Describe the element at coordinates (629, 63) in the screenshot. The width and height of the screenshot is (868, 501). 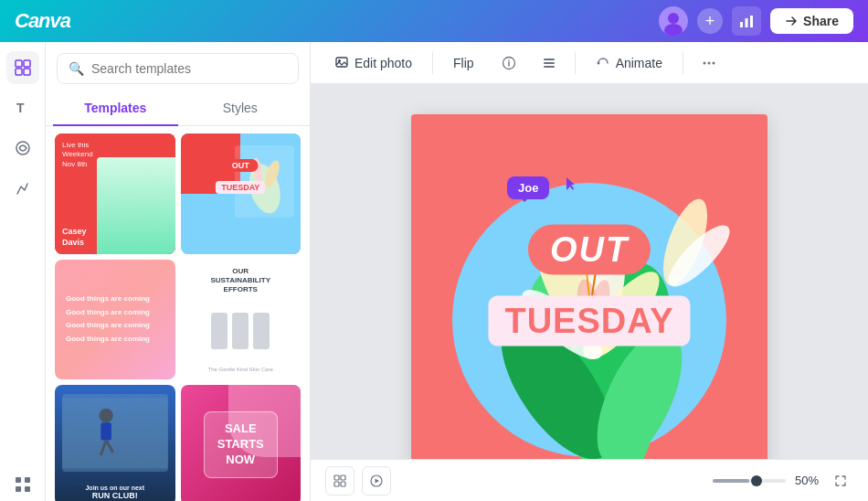
I see `animate-button: Animate` at that location.